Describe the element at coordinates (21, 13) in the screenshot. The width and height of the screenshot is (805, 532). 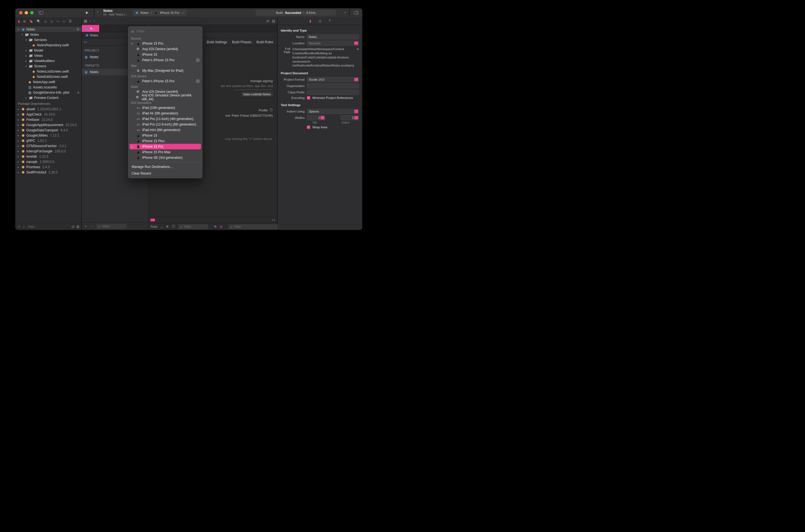
I see `close-window-button` at that location.